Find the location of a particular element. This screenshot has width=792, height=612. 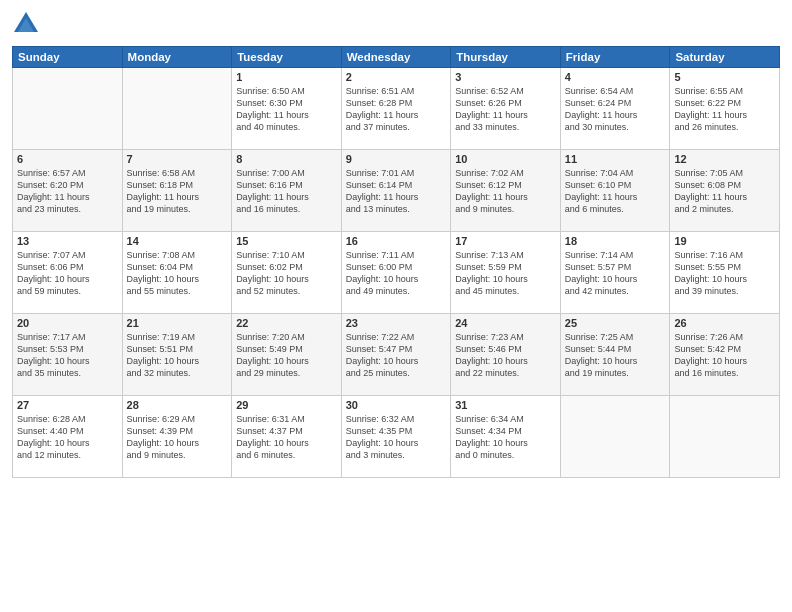

day-info: Sunrise: 6:28 AMSunset: 4:40 PMDaylight:… is located at coordinates (68, 438).